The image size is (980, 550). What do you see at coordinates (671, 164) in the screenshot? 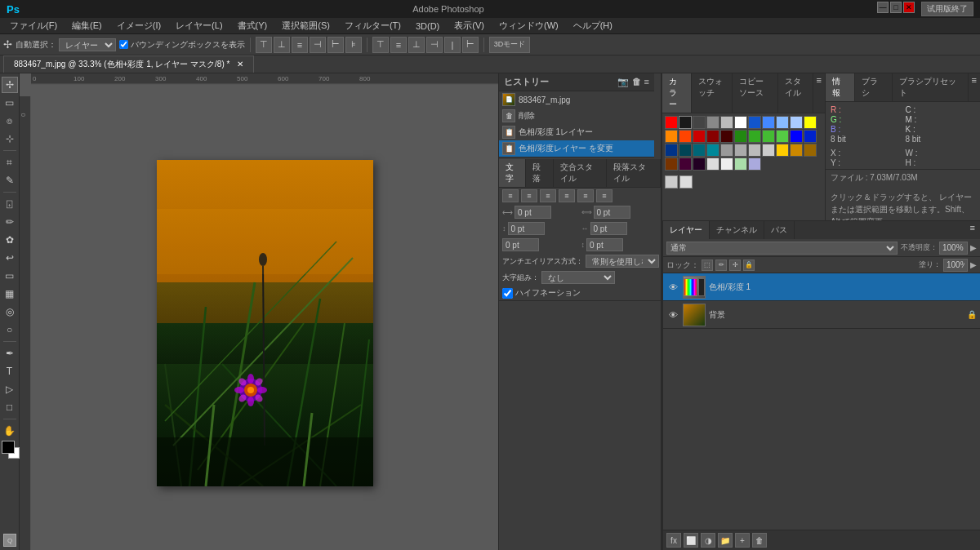
I see `swatch-extra4` at bounding box center [671, 164].